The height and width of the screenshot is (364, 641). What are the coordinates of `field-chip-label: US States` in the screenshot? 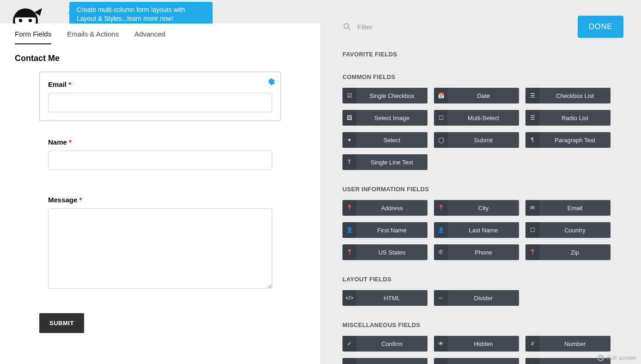 It's located at (392, 252).